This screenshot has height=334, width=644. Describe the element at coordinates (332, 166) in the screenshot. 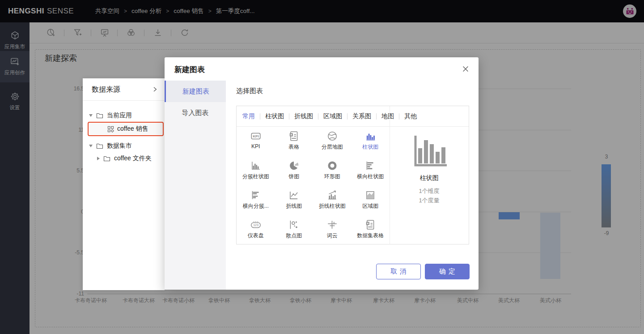

I see `donut-icon` at that location.